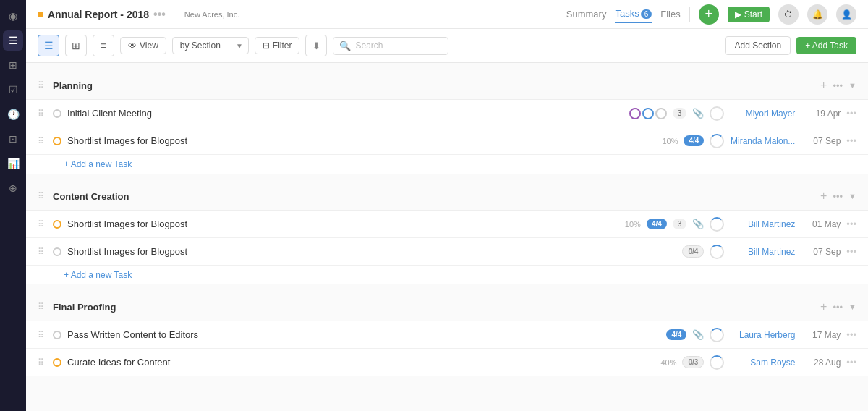  I want to click on section-select: by Section by Assignee by Priority, so click(210, 46).